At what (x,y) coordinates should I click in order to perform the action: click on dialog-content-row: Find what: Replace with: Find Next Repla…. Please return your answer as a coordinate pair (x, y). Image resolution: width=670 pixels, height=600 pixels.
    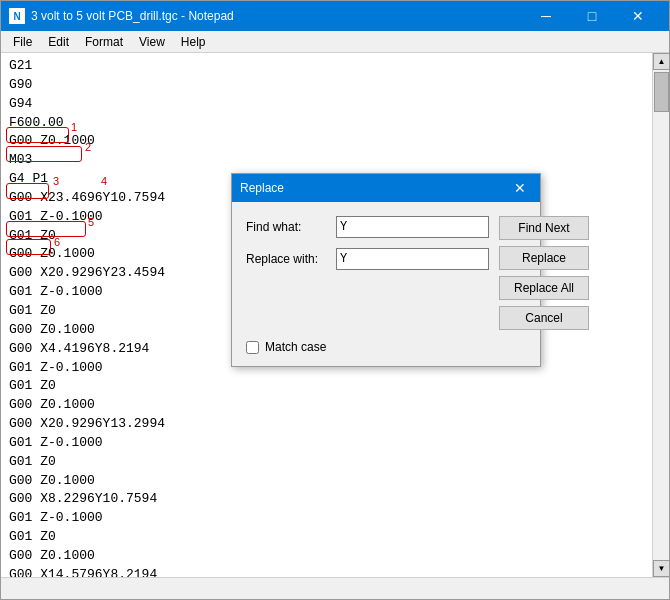
    Looking at the image, I should click on (386, 273).